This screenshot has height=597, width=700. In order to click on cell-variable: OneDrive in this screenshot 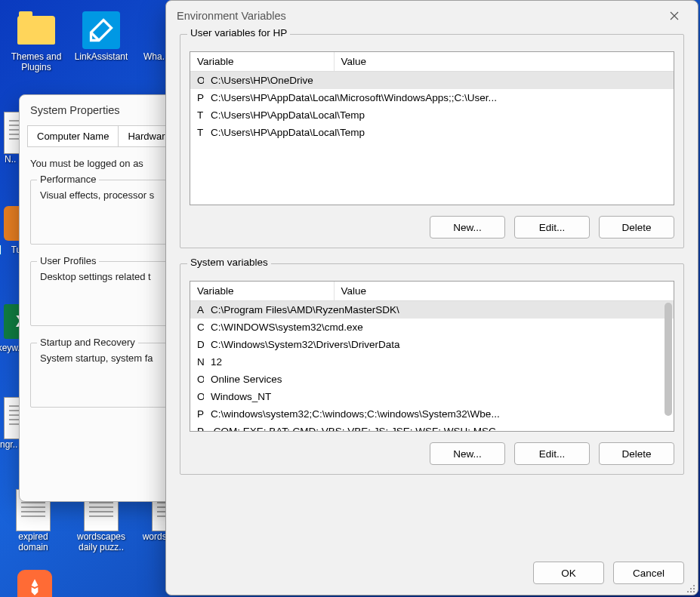, I will do `click(197, 80)`.